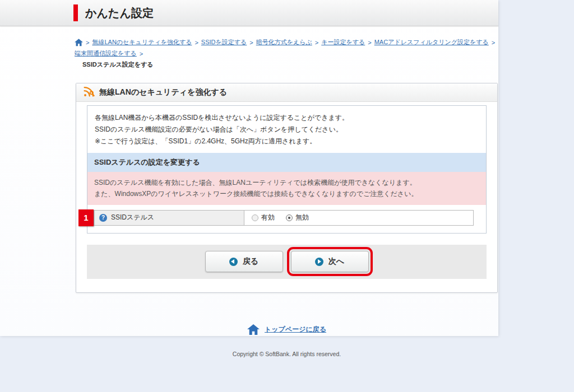 This screenshot has width=574, height=392. Describe the element at coordinates (302, 217) in the screenshot. I see `radio-label-disable: 無効` at that location.